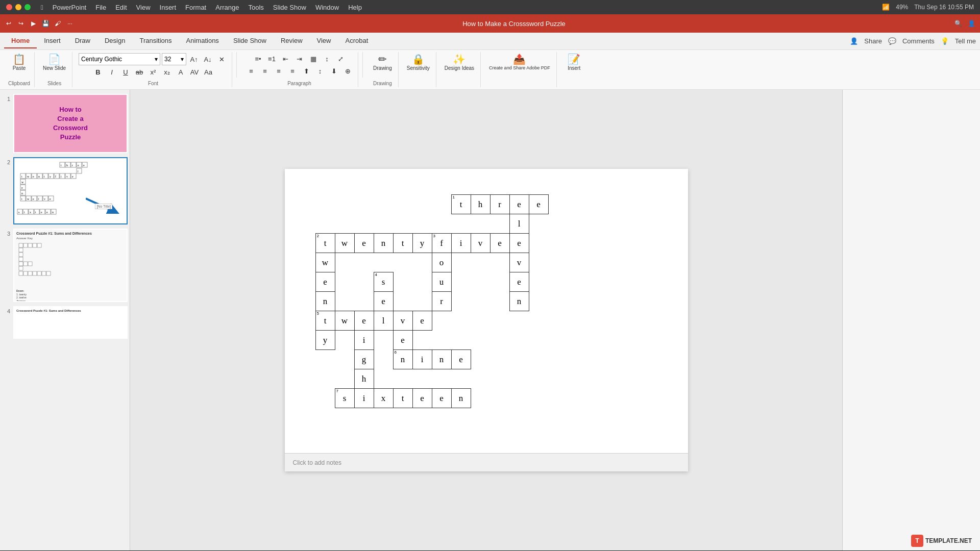 The image size is (980, 551). I want to click on tab-draw: Draw, so click(83, 41).